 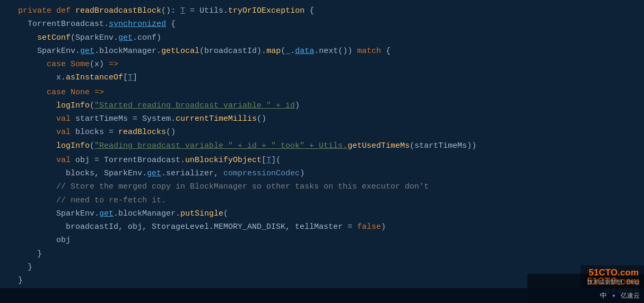 What do you see at coordinates (604, 296) in the screenshot?
I see `taskbar-zh: 中` at bounding box center [604, 296].